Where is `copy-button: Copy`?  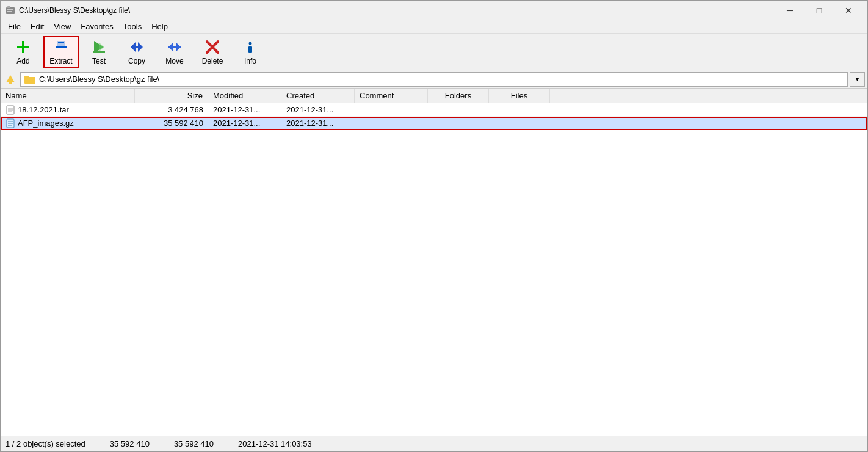 copy-button: Copy is located at coordinates (137, 52).